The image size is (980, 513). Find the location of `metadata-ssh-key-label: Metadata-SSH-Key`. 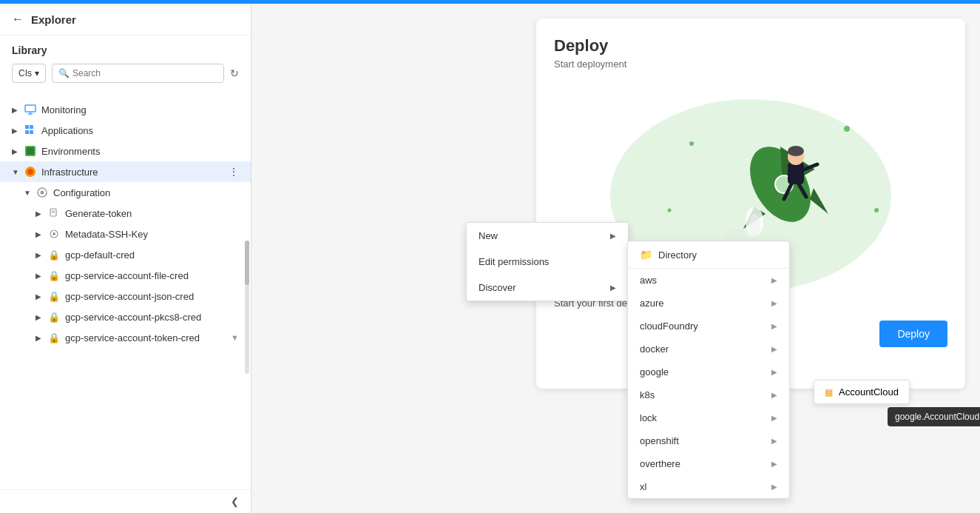

metadata-ssh-key-label: Metadata-SSH-Key is located at coordinates (107, 234).